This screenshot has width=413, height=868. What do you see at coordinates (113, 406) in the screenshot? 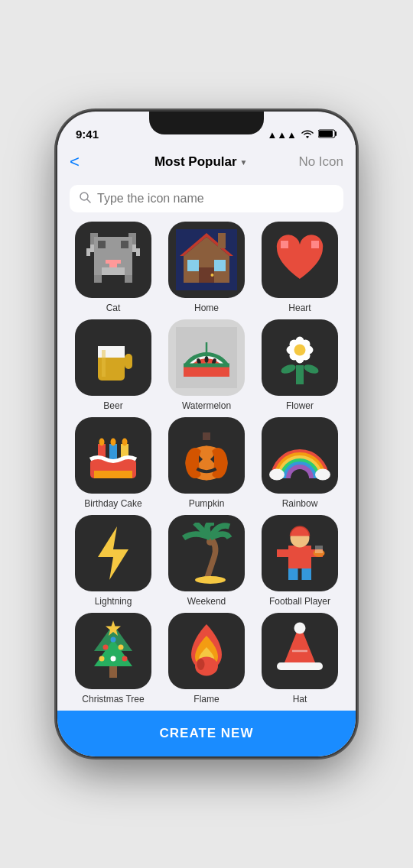
I see `icon-label: Beer` at bounding box center [113, 406].